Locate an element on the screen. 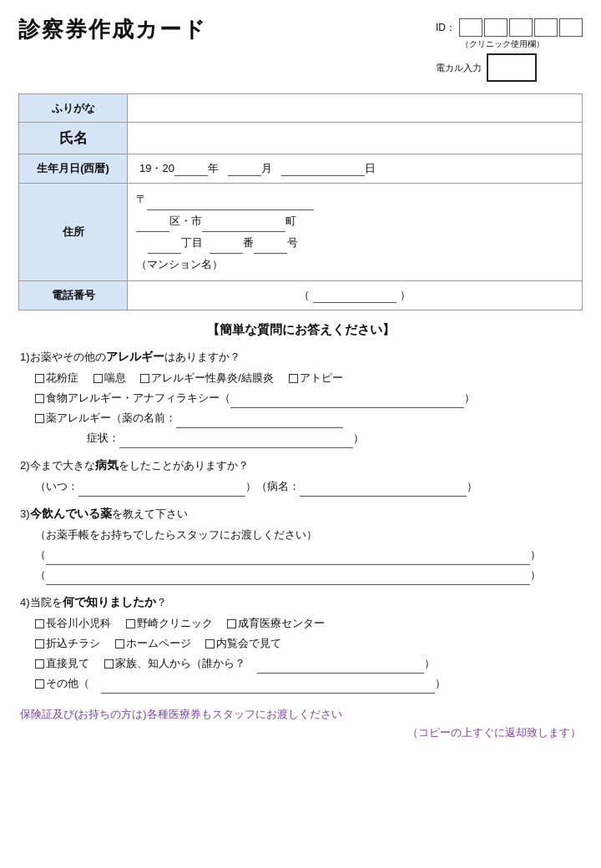 This screenshot has height=868, width=601. q4-row3: 直接見て 家族、知人から（誰から？） is located at coordinates (300, 664).